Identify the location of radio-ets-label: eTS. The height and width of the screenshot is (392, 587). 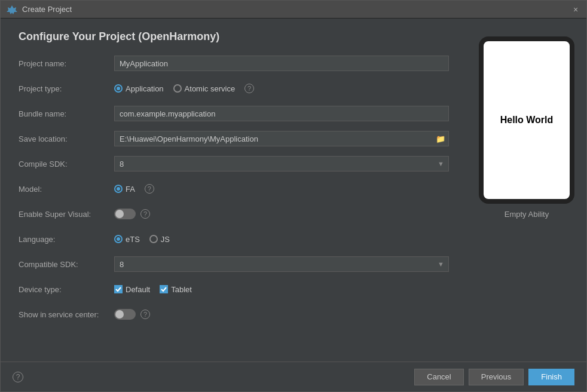
(133, 239).